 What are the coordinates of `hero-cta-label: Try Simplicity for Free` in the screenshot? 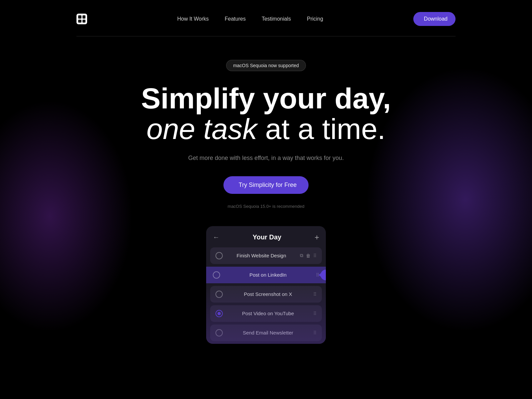 It's located at (268, 185).